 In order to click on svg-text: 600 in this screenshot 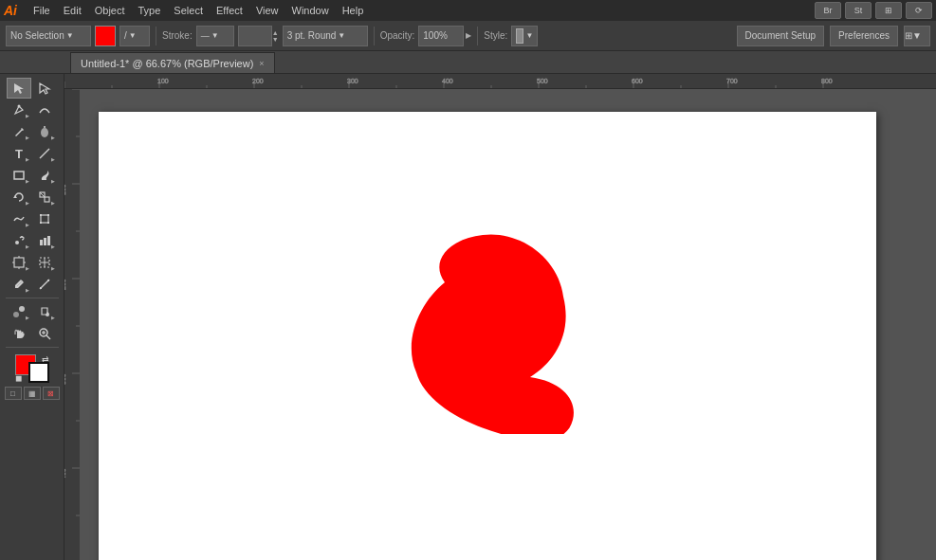, I will do `click(637, 81)`.